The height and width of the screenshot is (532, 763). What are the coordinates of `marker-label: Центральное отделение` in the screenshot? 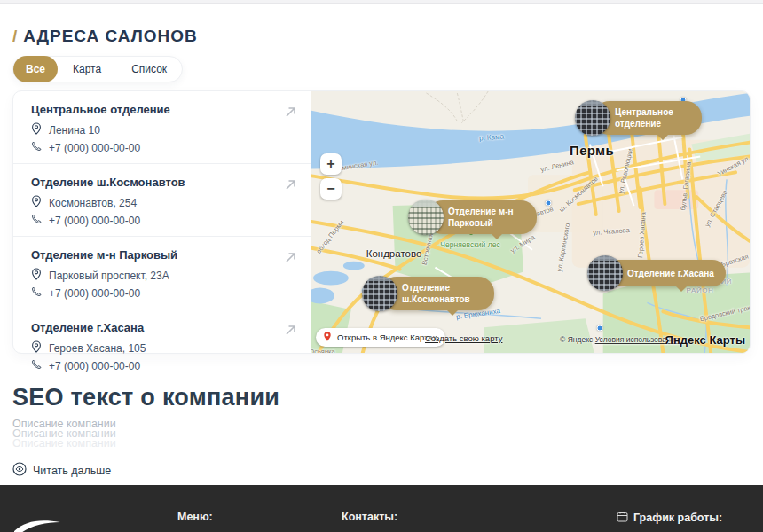 It's located at (653, 118).